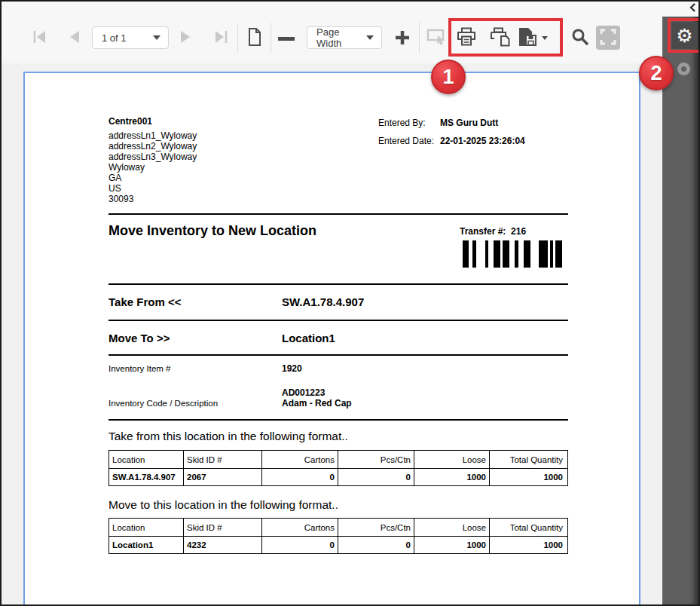  Describe the element at coordinates (221, 38) in the screenshot. I see `last-page-button` at that location.